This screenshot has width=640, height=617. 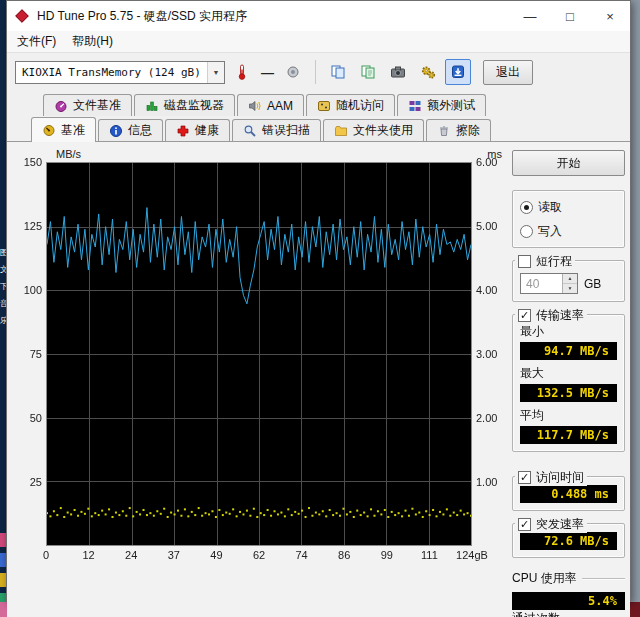 What do you see at coordinates (592, 284) in the screenshot?
I see `gb-label: GB` at bounding box center [592, 284].